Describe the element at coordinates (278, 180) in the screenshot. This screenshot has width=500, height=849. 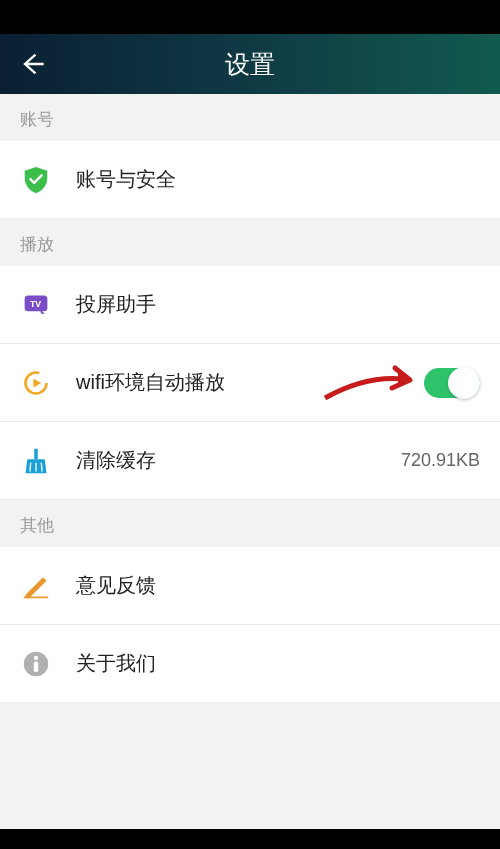
I see `row-label: 账号与安全` at that location.